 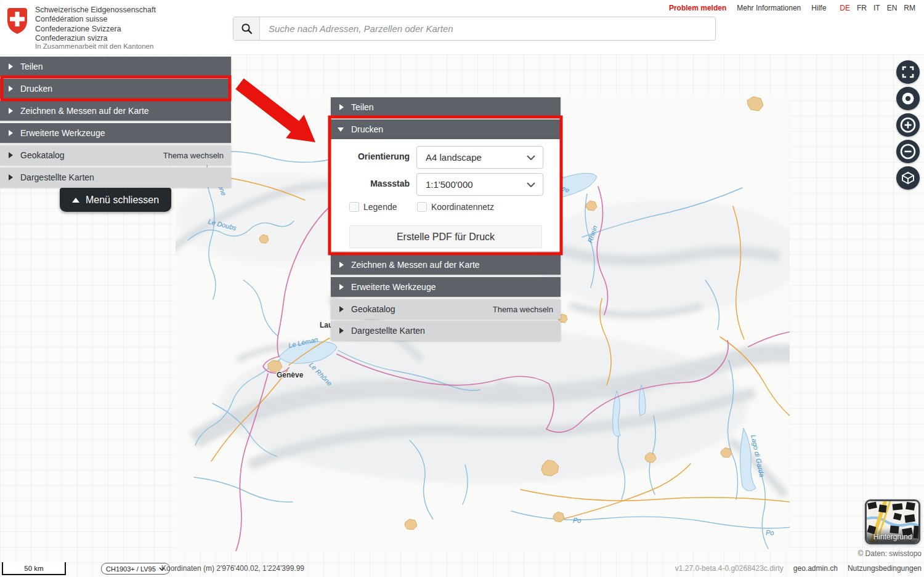 What do you see at coordinates (446, 236) in the screenshot?
I see `create-pdf-button: Erstelle PDF für Druck` at bounding box center [446, 236].